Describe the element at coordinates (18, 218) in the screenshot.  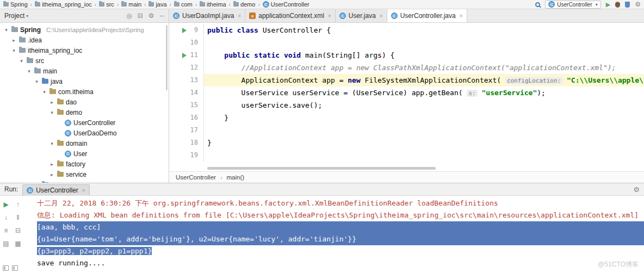
I see `pause-output-button: ‖` at that location.